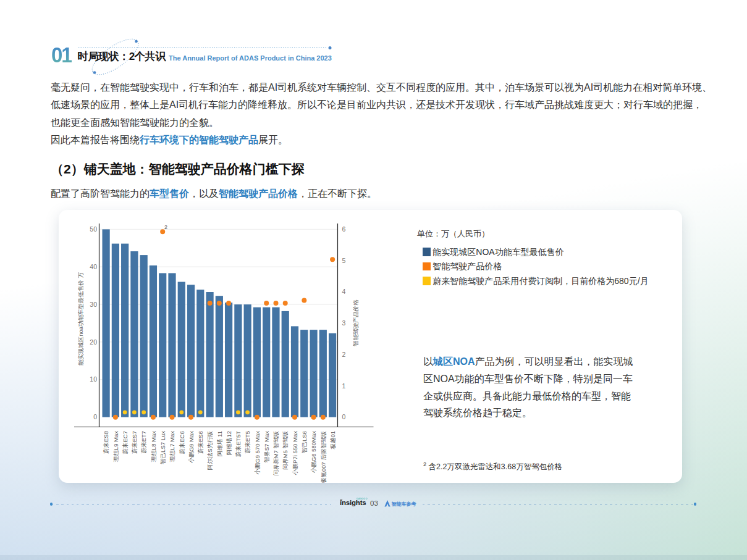  Describe the element at coordinates (93, 229) in the screenshot. I see `svg-text: 50` at that location.